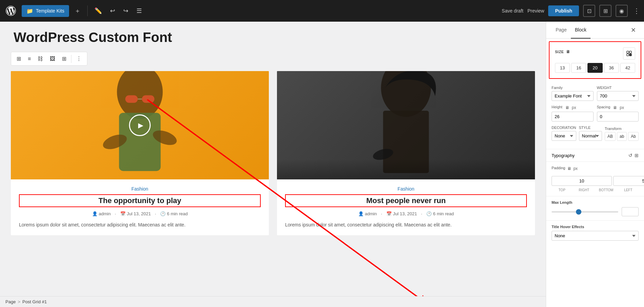 The width and height of the screenshot is (644, 307). Describe the element at coordinates (618, 116) in the screenshot. I see `spacing-input` at that location.